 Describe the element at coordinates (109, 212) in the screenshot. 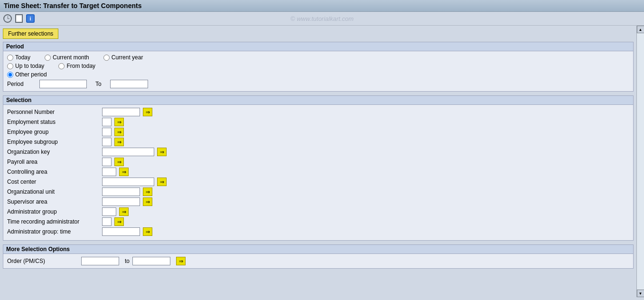

I see `sel-input-administrator-group` at that location.